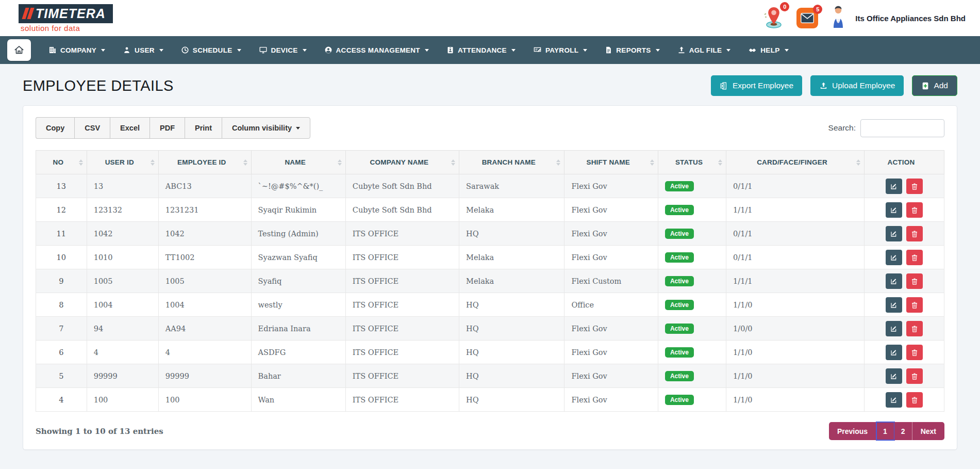 The height and width of the screenshot is (469, 980). Describe the element at coordinates (490, 305) in the screenshot. I see `table-row: 810041004westlyITS OFFICEHQOfficeActive1…` at that location.